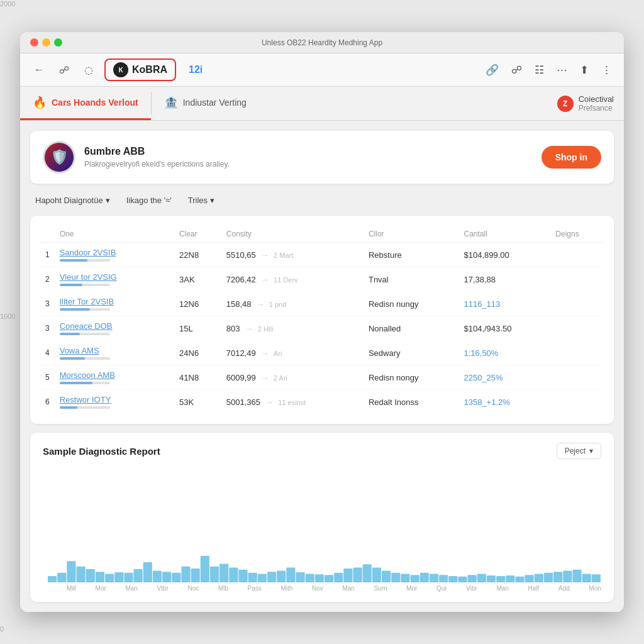 Image resolution: width=644 pixels, height=644 pixels. I want to click on cell-rownum: 1, so click(48, 255).